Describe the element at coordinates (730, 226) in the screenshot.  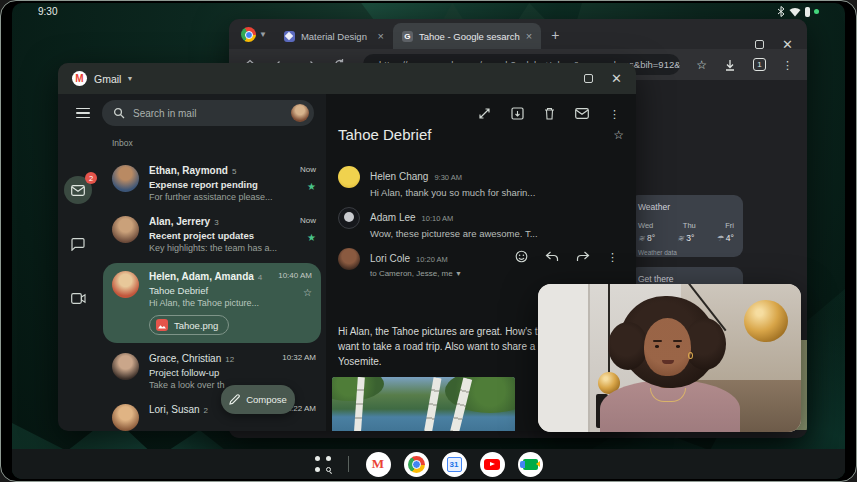
I see `weather-day: Fri` at that location.